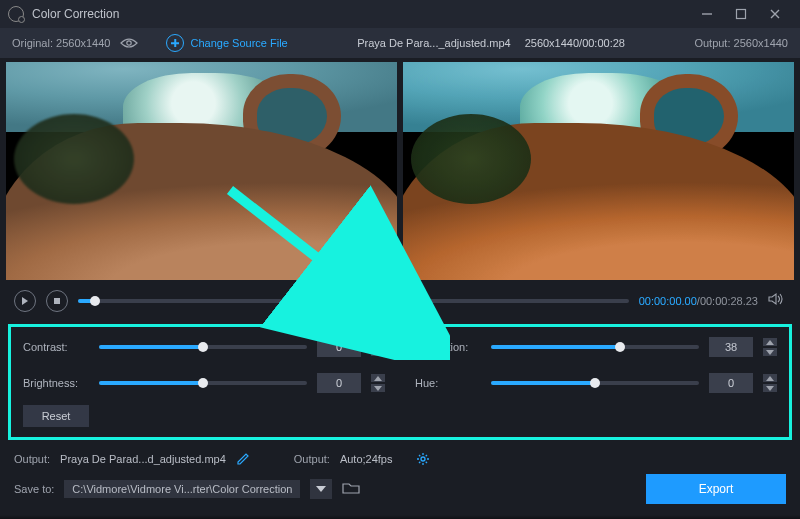 The width and height of the screenshot is (800, 519). Describe the element at coordinates (731, 383) in the screenshot. I see `hue-value: 0` at that location.